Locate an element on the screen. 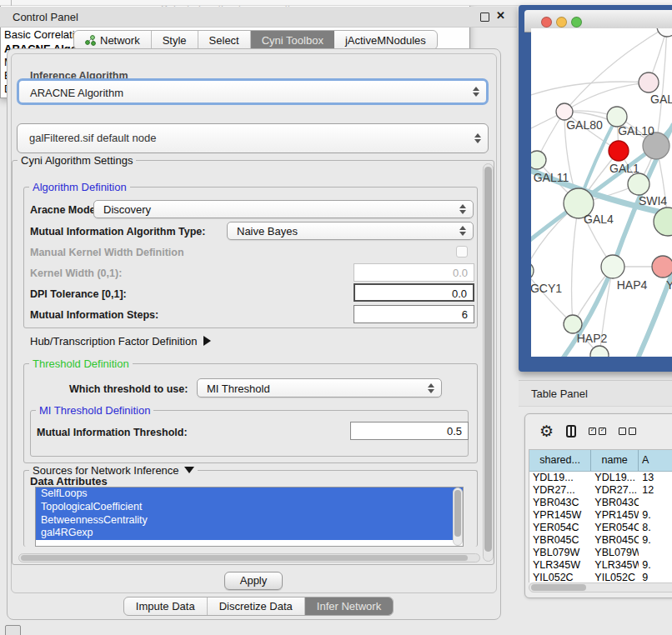 Image resolution: width=672 pixels, height=635 pixels. table-row: YER054CYER054C8. is located at coordinates (600, 528).